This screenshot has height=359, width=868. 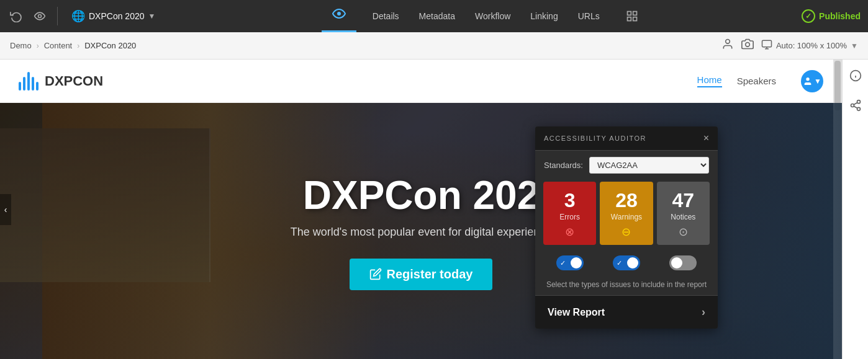 I want to click on notices-toggle-cell: ✓, so click(x=683, y=263).